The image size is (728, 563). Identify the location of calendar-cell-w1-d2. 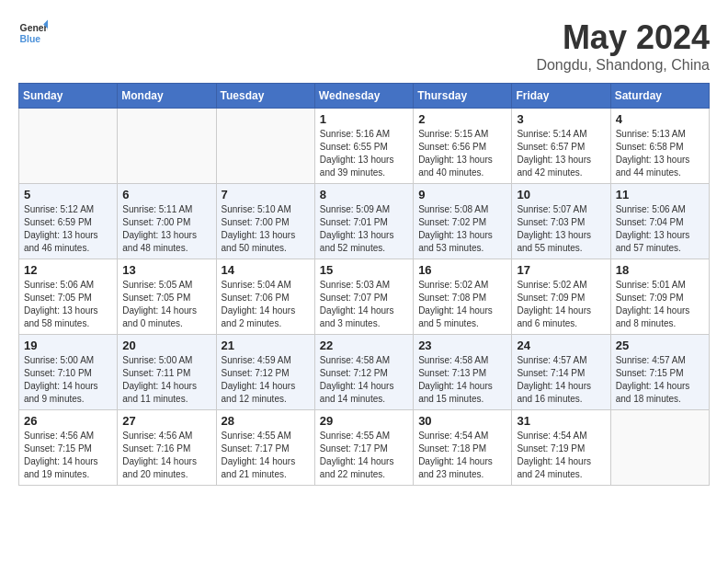
(167, 146).